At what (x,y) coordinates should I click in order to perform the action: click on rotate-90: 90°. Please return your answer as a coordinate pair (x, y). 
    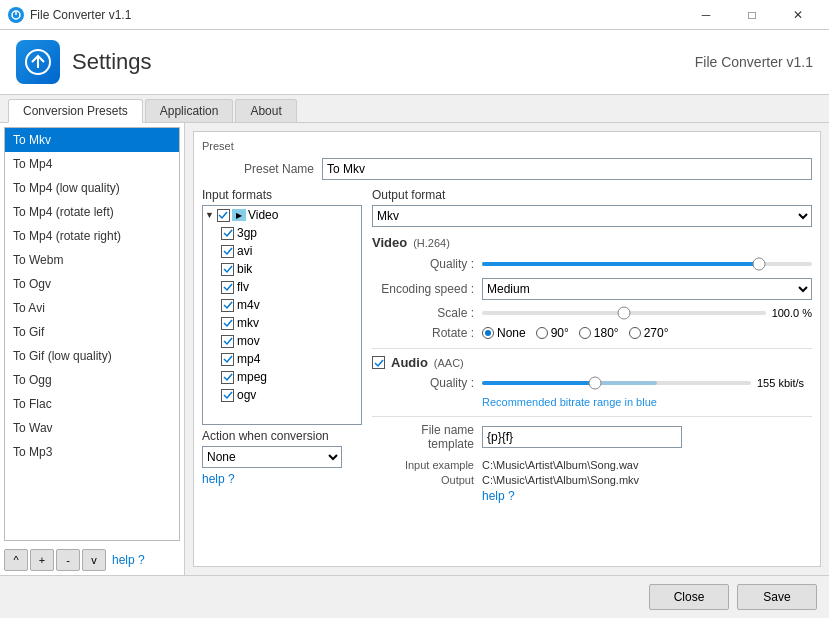
    Looking at the image, I should click on (552, 333).